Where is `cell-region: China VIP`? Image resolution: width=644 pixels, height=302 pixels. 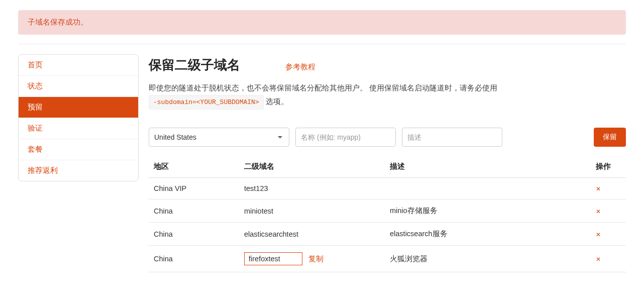
cell-region: China VIP is located at coordinates (194, 189).